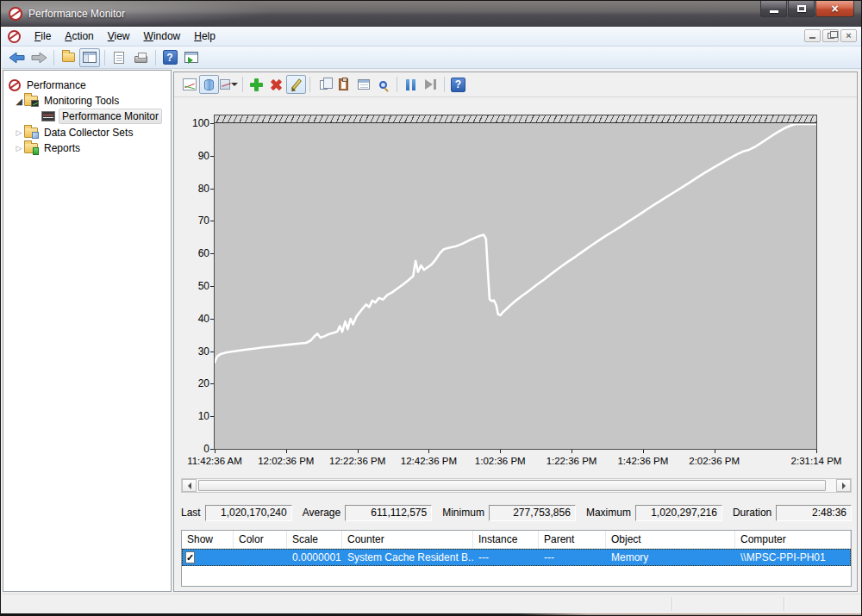  I want to click on x-tick-label: 12:02:36 PM, so click(286, 461).